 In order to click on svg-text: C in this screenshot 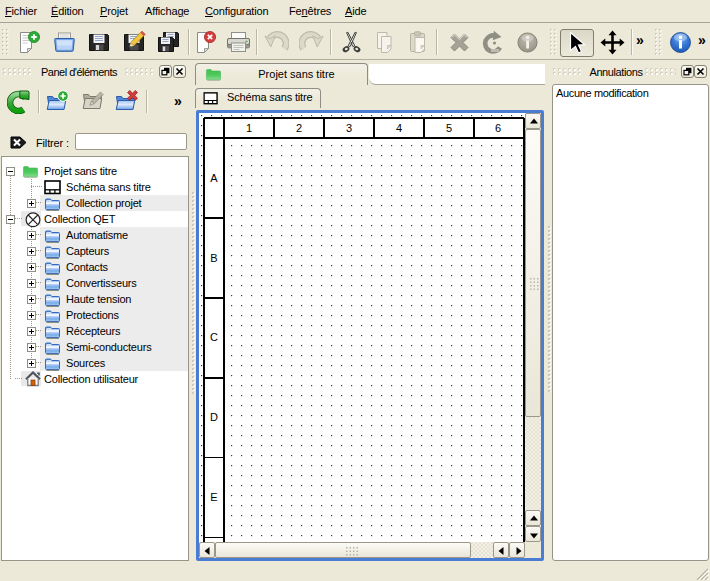, I will do `click(214, 337)`.